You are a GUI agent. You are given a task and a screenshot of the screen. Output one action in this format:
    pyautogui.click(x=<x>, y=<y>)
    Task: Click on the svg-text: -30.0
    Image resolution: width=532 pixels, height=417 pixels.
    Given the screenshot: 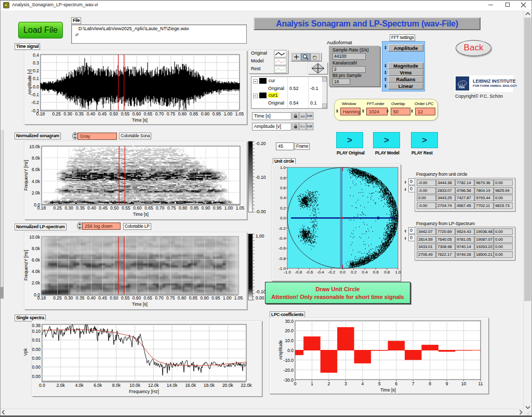 What is the action you would take?
    pyautogui.click(x=289, y=380)
    